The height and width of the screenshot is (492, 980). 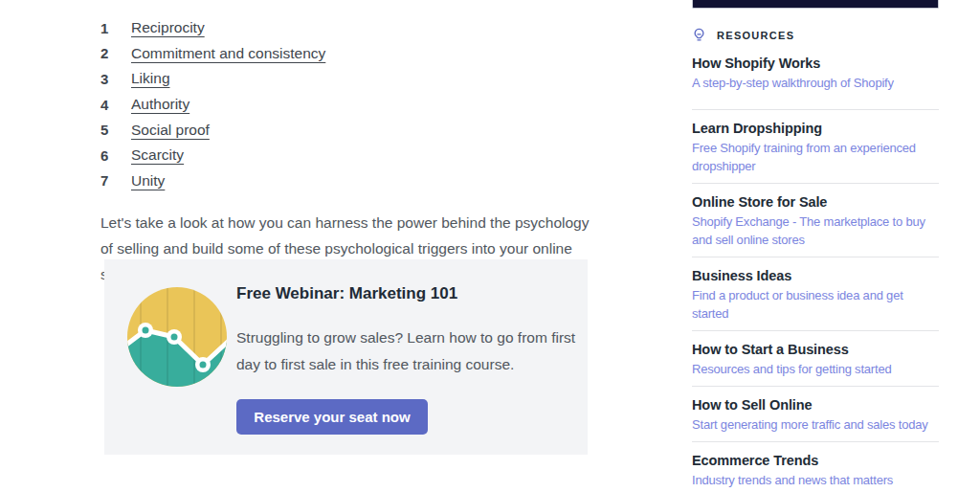 I want to click on toc-link-reciprocity: Reciprocity, so click(x=168, y=28).